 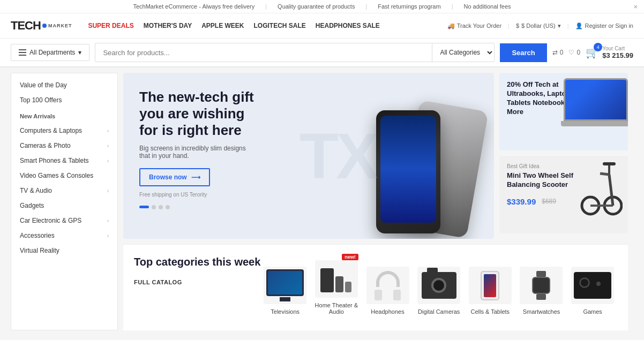 What do you see at coordinates (264, 52) in the screenshot?
I see `search-input` at bounding box center [264, 52].